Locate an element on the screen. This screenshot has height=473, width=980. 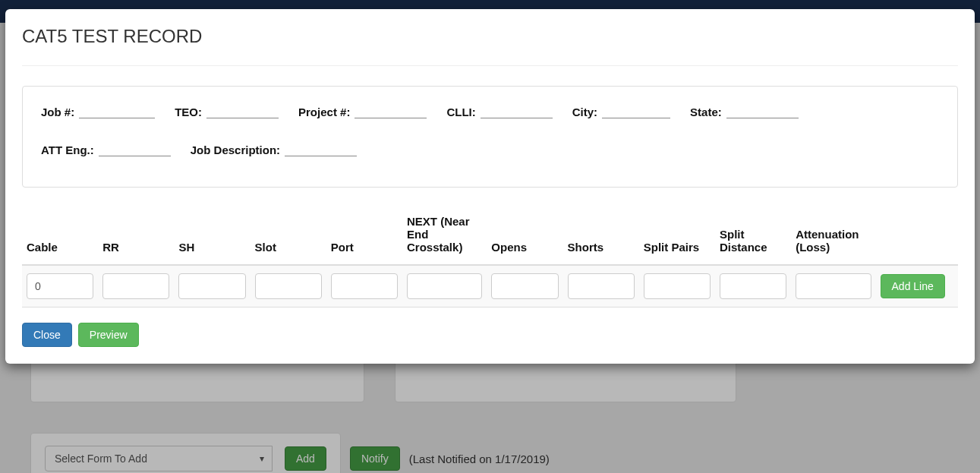
teo-input is located at coordinates (243, 111).